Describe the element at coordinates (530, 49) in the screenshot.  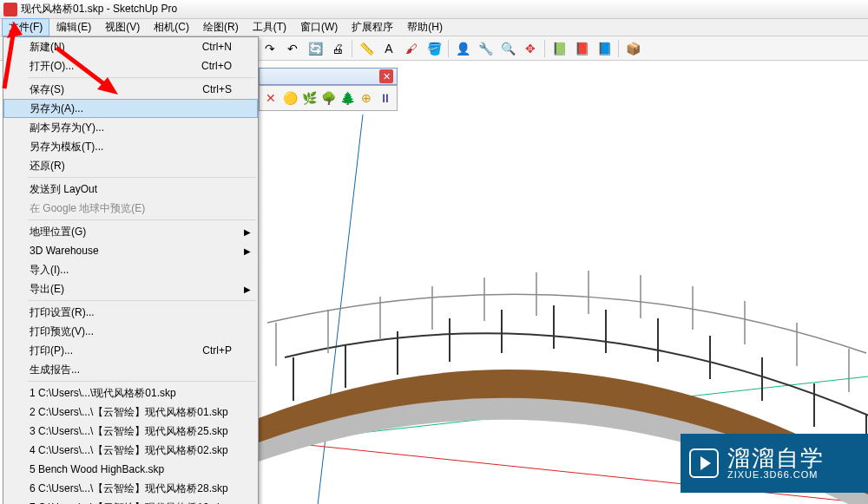
I see `pan-icon: ✥` at that location.